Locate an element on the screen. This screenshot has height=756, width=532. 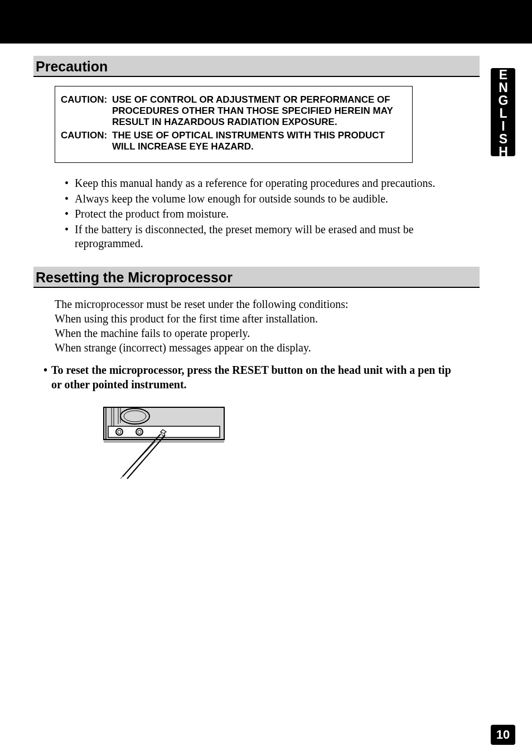
page-number: 10 is located at coordinates (503, 735).